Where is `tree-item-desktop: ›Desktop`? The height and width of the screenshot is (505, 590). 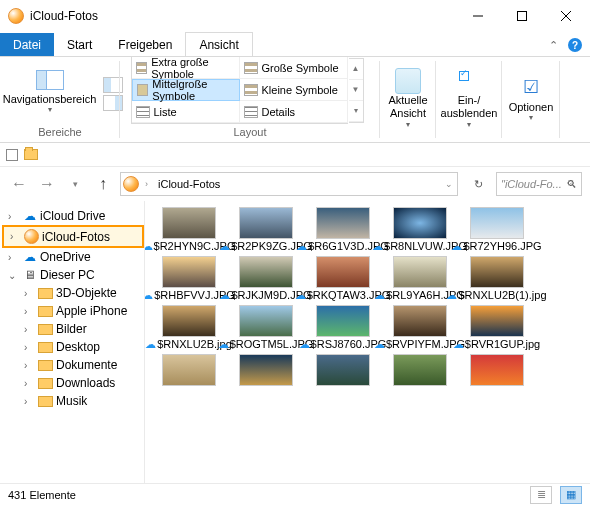
tree-item-desktop: ›Desktop is located at coordinates (73, 347).